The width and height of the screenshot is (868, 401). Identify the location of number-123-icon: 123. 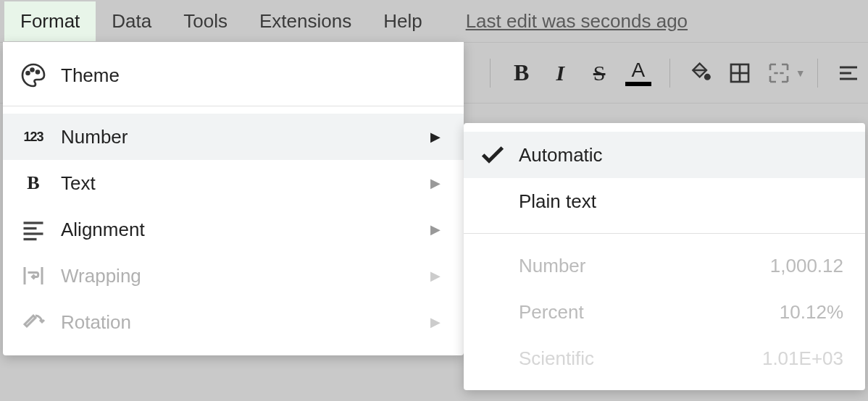
(33, 137).